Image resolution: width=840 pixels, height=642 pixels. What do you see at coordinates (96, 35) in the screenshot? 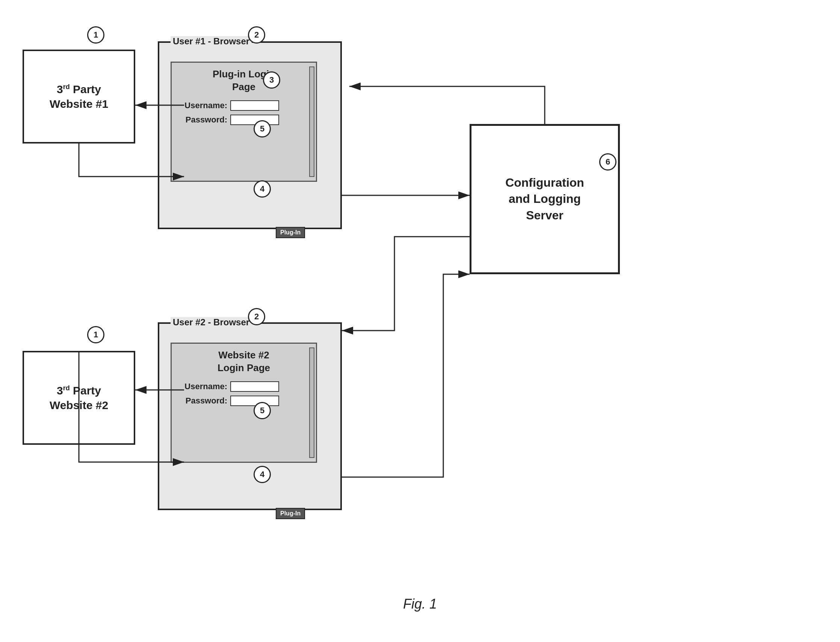
I see `badge-1-top: 1` at bounding box center [96, 35].